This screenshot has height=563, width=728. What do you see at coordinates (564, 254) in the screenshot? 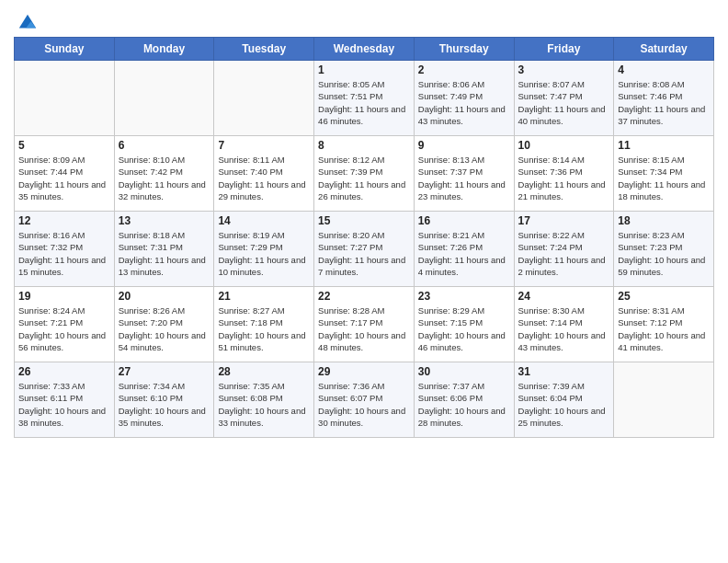
I see `day-info: Sunrise: 8:22 AMSunset: 7:24 PMDaylight:…` at bounding box center [564, 254].